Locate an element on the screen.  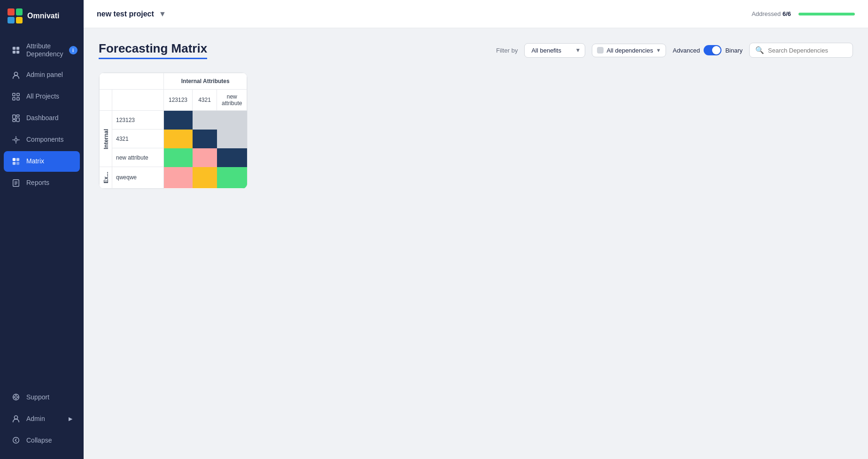
addressed-label: Addressed 6/6 is located at coordinates (771, 14).